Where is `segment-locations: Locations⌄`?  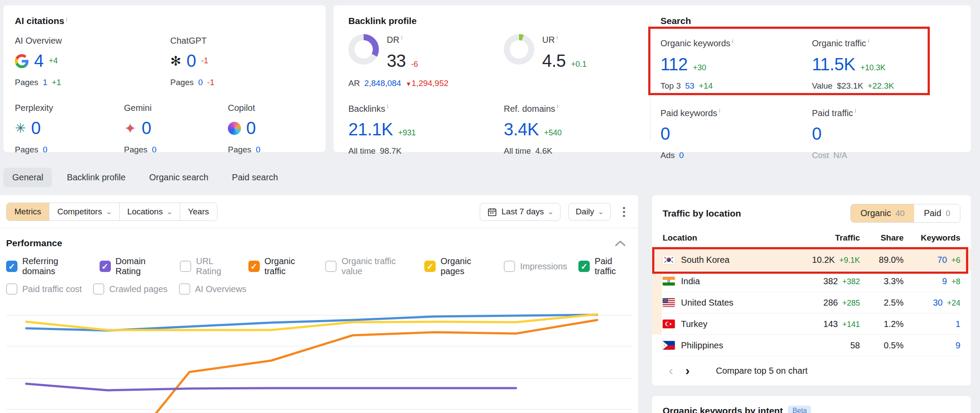
segment-locations: Locations⌄ is located at coordinates (149, 212).